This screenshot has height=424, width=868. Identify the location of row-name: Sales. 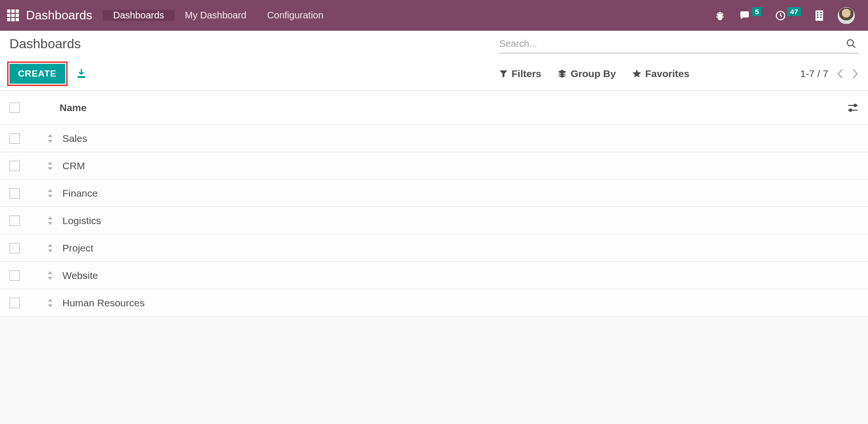
(75, 138).